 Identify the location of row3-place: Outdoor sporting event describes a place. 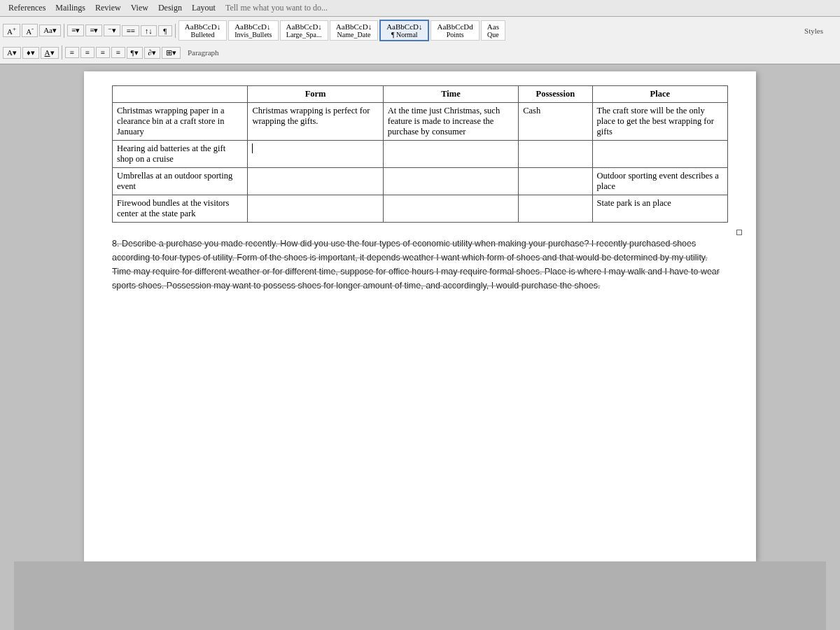
(659, 182).